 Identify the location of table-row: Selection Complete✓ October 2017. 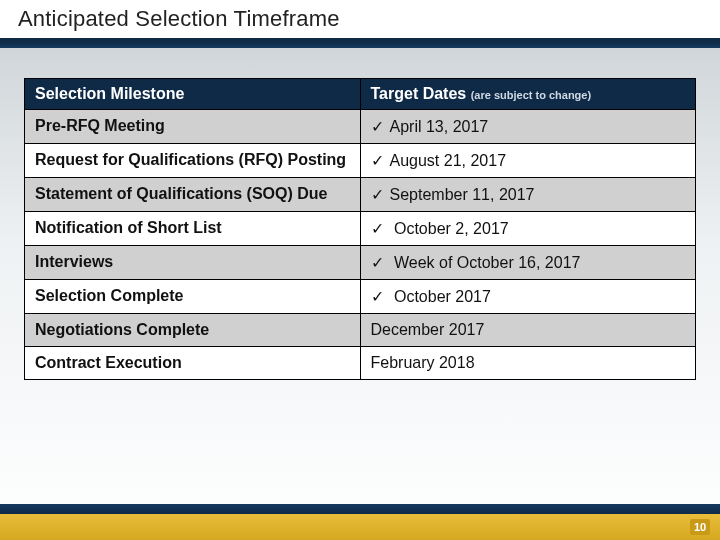
(360, 297).